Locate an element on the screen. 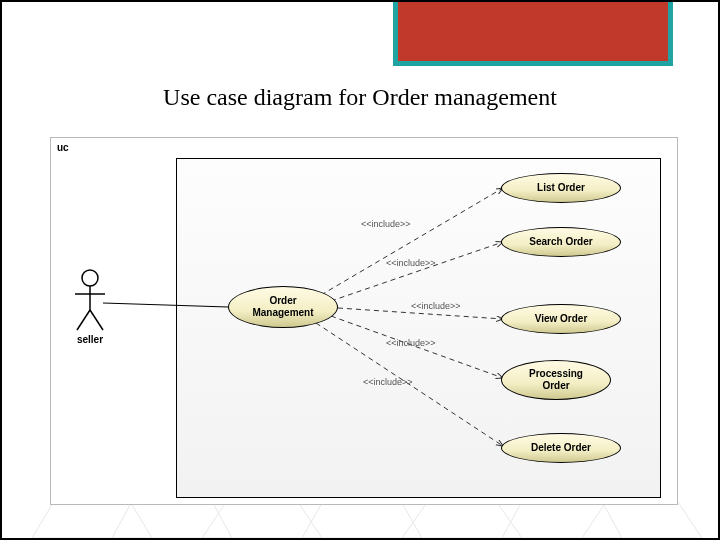  include-label-4: <<include>> is located at coordinates (411, 343).